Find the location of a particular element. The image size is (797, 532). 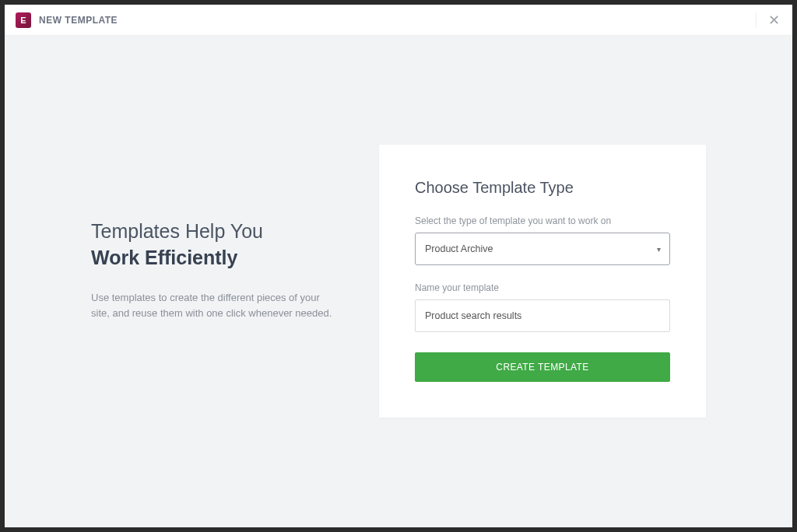

intro-column: Templates Help You Work Efficiently Use … is located at coordinates (212, 233).